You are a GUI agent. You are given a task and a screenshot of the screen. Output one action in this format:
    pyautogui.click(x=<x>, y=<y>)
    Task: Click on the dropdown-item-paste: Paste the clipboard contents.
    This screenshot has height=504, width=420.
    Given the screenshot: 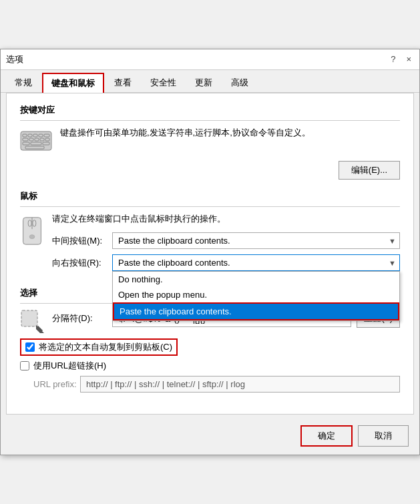 What is the action you would take?
    pyautogui.click(x=256, y=311)
    